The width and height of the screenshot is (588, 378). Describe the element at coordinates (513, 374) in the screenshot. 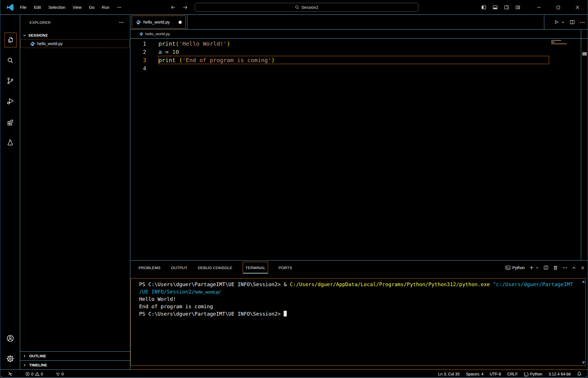

I see `eol-sequence: CRLF` at that location.